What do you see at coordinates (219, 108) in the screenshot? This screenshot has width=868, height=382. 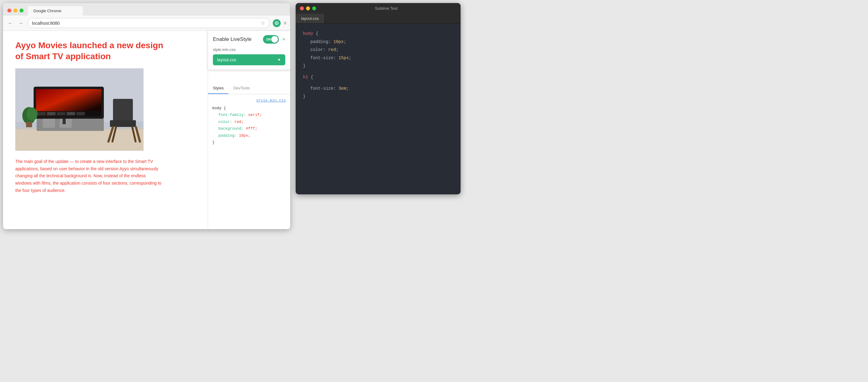 I see `css-selector: body {` at bounding box center [219, 108].